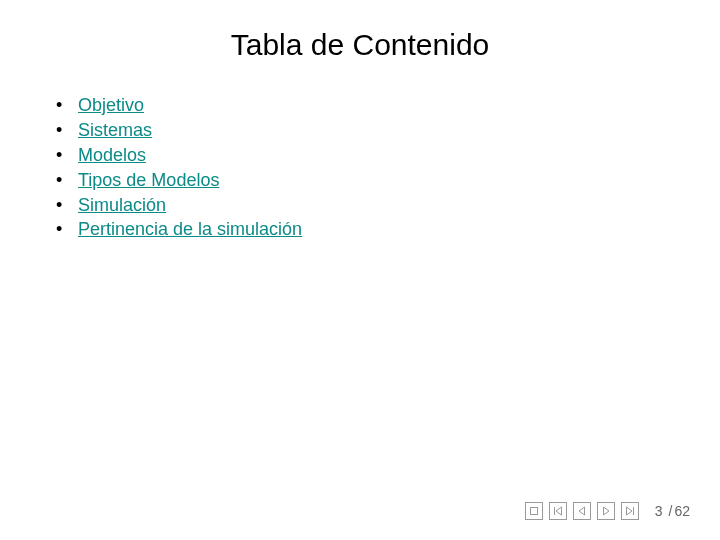  I want to click on page-title: Tabla de Contenido, so click(360, 45).